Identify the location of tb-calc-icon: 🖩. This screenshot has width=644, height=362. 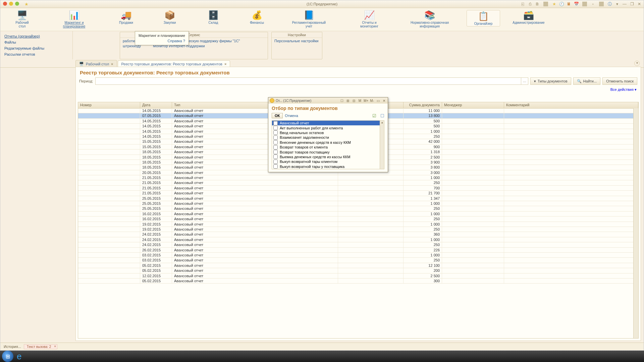
(569, 4).